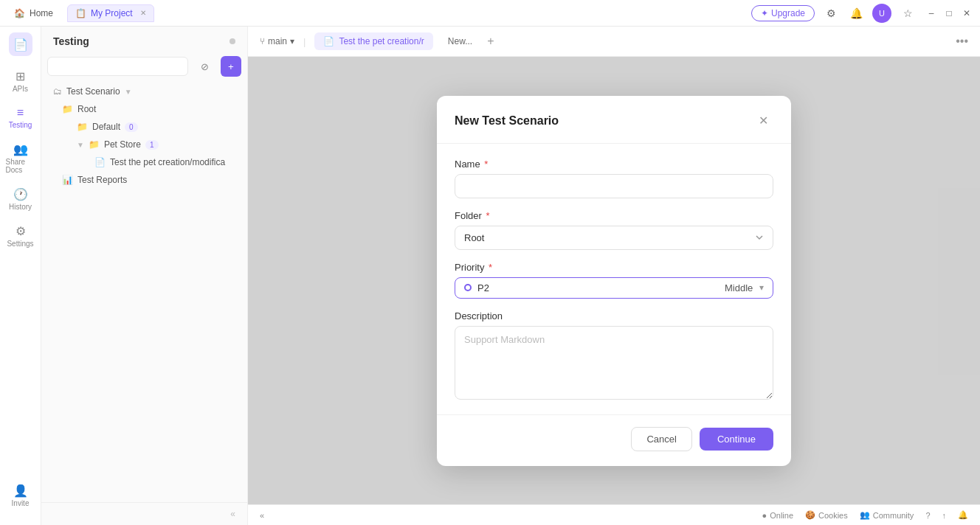 Image resolution: width=980 pixels, height=525 pixels. What do you see at coordinates (614, 288) in the screenshot?
I see `priority-row: P2 Middle High Low ▾` at bounding box center [614, 288].